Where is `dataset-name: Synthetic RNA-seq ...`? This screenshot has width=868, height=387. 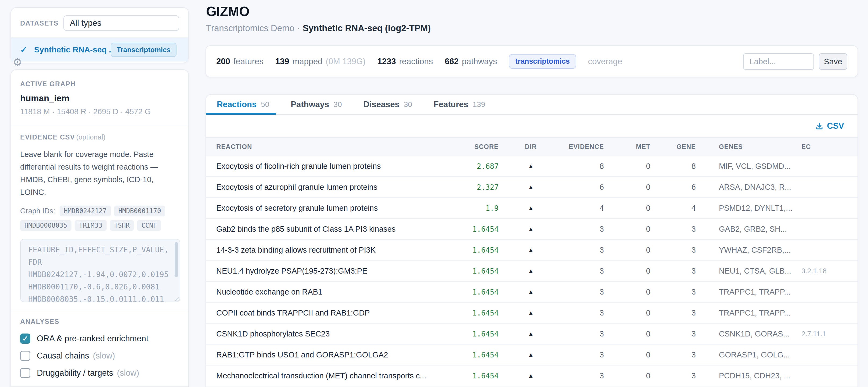
dataset-name: Synthetic RNA-seq ... is located at coordinates (72, 50).